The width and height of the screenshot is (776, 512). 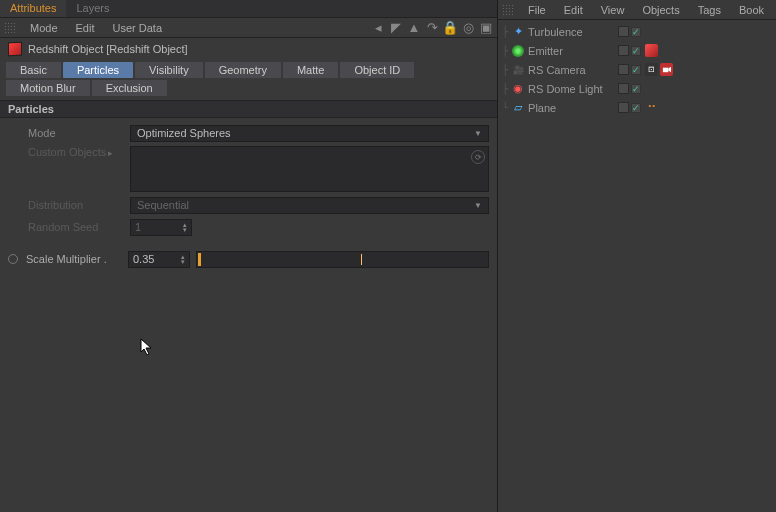 What do you see at coordinates (92, 8) in the screenshot?
I see `tab-layers: Layers` at bounding box center [92, 8].